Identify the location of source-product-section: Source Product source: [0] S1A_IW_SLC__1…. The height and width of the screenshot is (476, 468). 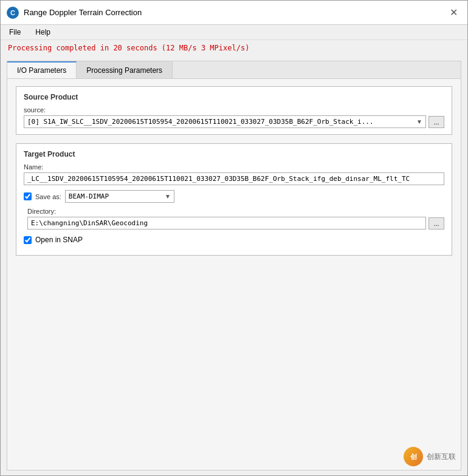
(234, 110).